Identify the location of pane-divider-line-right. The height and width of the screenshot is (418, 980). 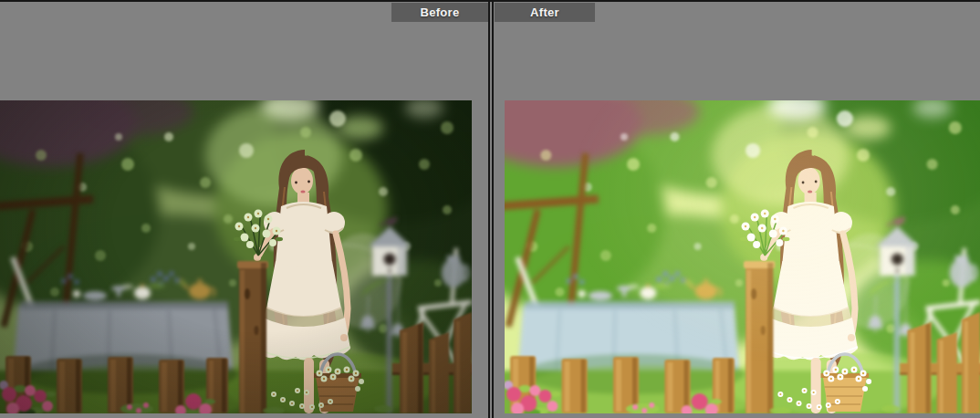
(493, 209).